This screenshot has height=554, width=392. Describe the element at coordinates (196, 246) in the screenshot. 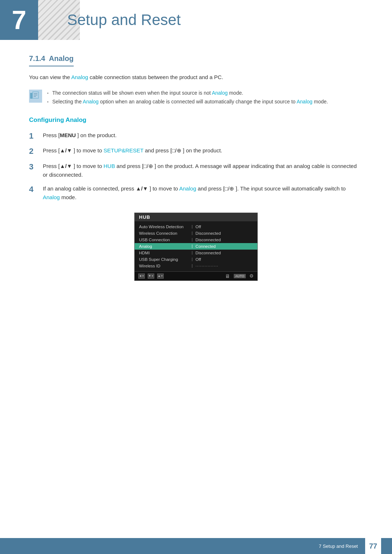

I see `hub-menu: Auto Wireless Detection | Off Wireless C…` at that location.